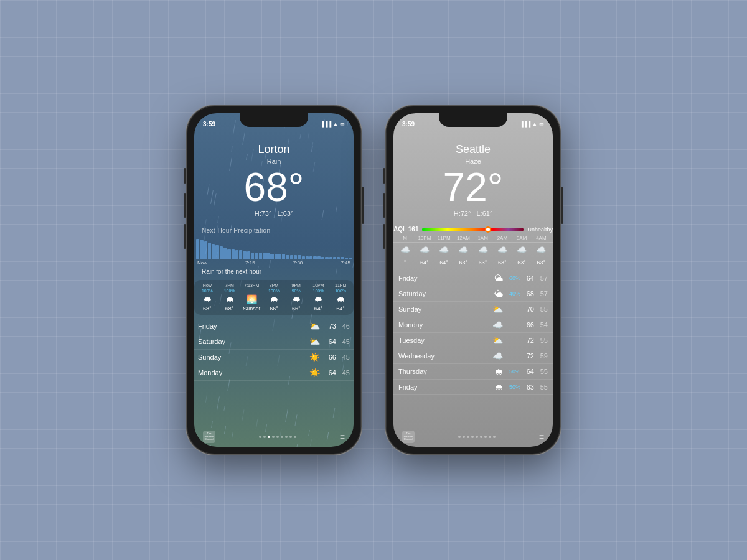 The width and height of the screenshot is (747, 560). Describe the element at coordinates (296, 297) in the screenshot. I see `hour-item: 9PM 90% 🌧 66°` at that location.